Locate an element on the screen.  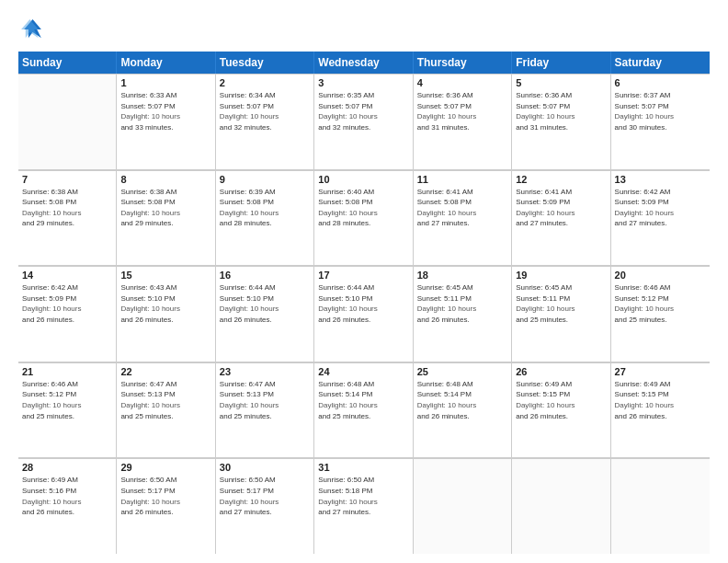
day-info: Sunrise: 6:48 AMSunset: 5:14 PMDaylight:… is located at coordinates (462, 400).